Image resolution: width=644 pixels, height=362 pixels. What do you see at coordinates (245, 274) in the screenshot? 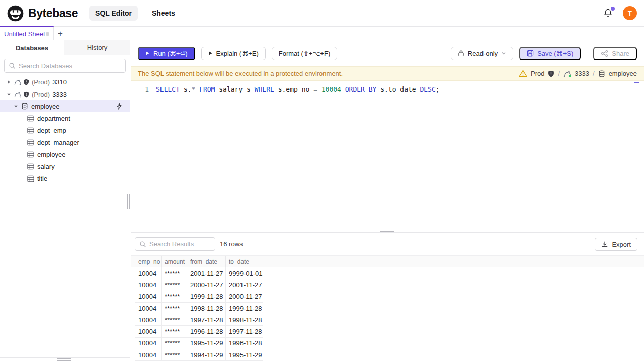
I see `result-cell: 9999-01-01` at bounding box center [245, 274].